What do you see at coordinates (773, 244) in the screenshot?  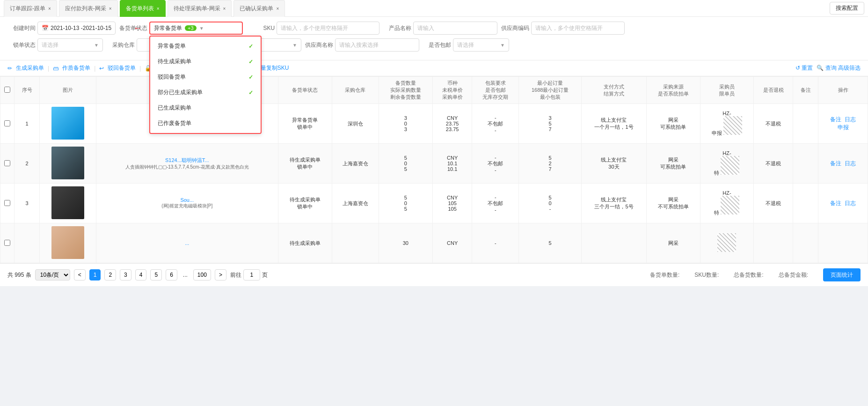 I see `row4-tax` at bounding box center [773, 244].